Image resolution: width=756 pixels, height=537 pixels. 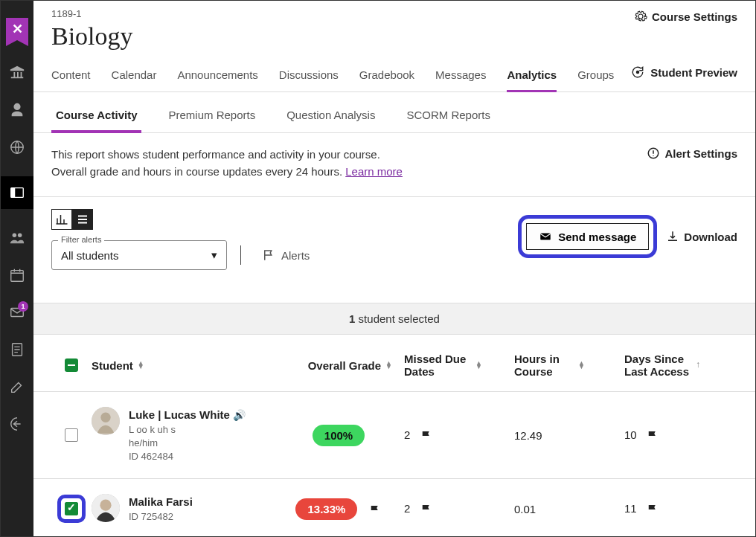 I want to click on tab-messages: Messages, so click(x=461, y=80).